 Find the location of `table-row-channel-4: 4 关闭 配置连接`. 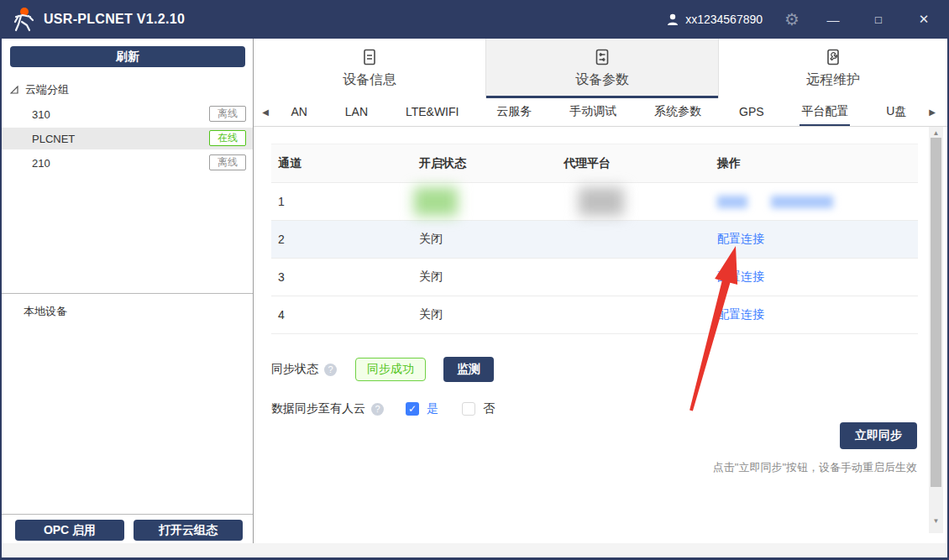

table-row-channel-4: 4 关闭 配置连接 is located at coordinates (595, 316).